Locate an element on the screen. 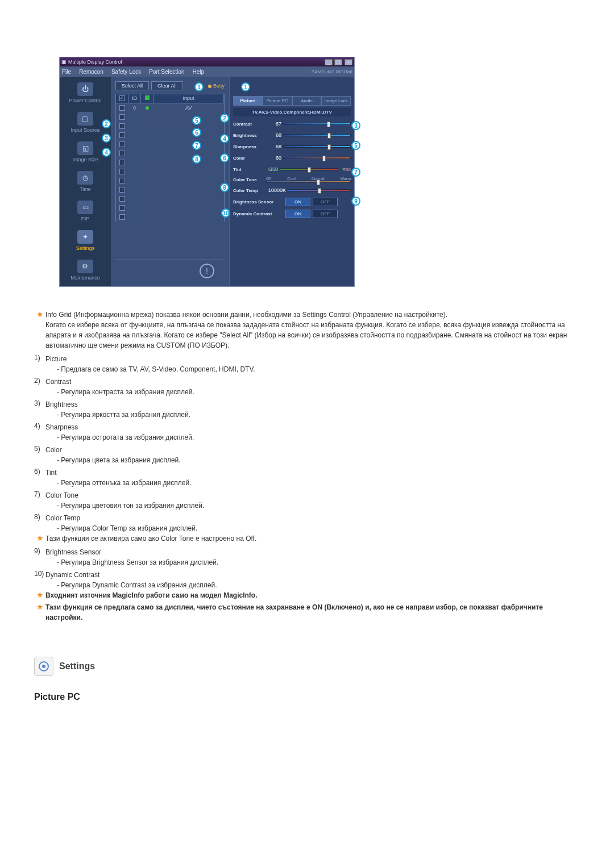 Image resolution: width=614 pixels, height=868 pixels. table-row: 0 AV is located at coordinates (170, 108).